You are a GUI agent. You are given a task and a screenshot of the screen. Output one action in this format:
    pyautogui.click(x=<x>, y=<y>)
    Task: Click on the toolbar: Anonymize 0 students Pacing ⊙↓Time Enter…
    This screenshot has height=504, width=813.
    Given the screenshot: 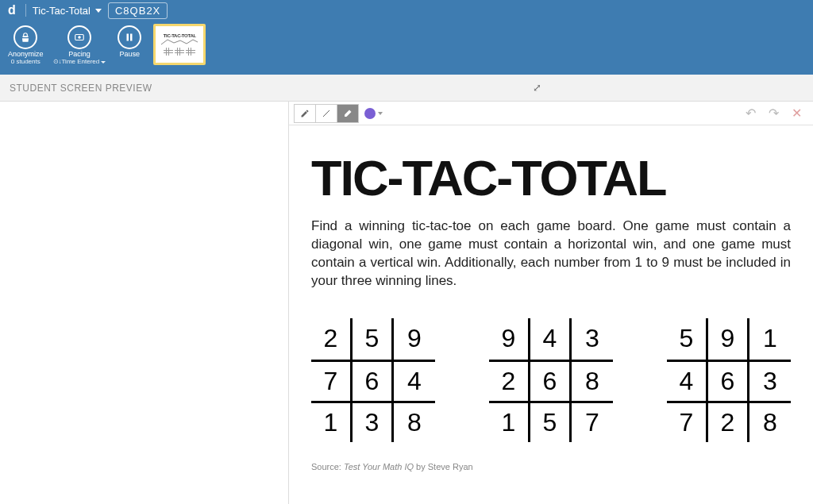 What is the action you would take?
    pyautogui.click(x=406, y=48)
    